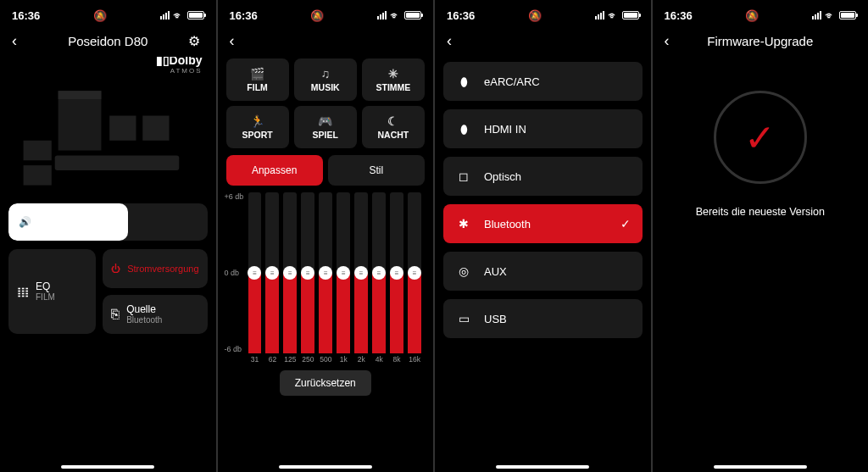  What do you see at coordinates (326, 127) in the screenshot?
I see `sound-mode-spiel: 🎮SPIEL` at bounding box center [326, 127].